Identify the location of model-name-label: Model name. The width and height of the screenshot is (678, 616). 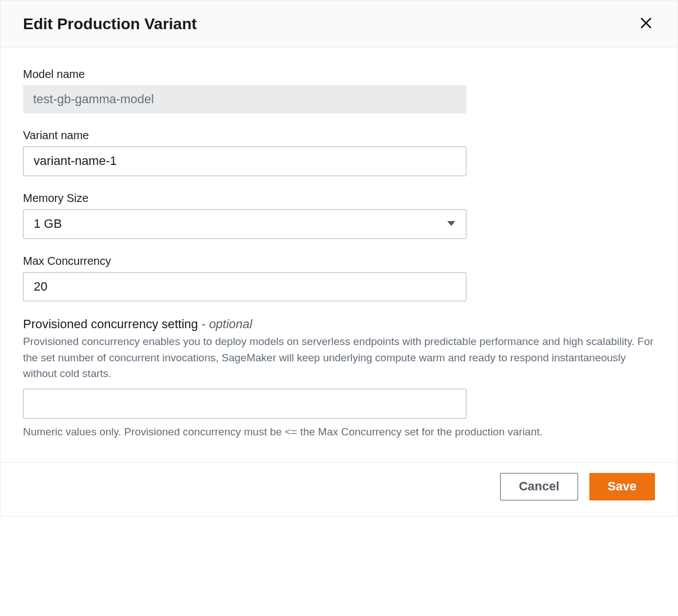
(339, 74).